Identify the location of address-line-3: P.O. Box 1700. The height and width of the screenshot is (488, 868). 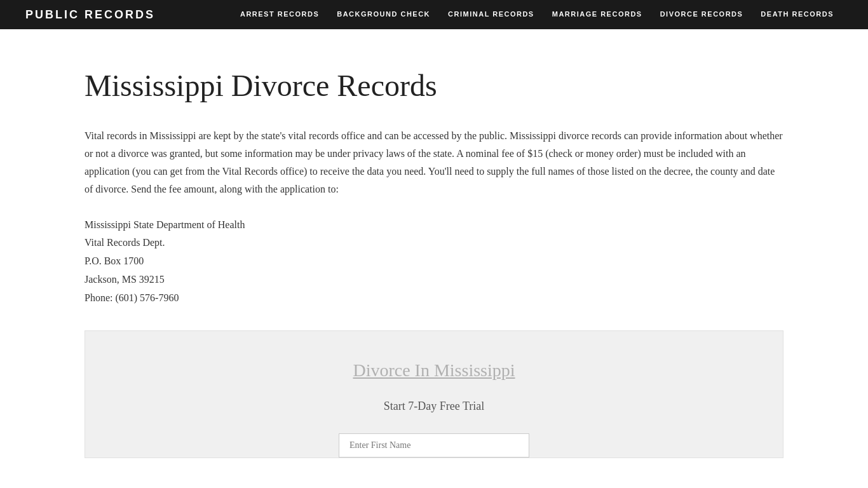
(434, 262).